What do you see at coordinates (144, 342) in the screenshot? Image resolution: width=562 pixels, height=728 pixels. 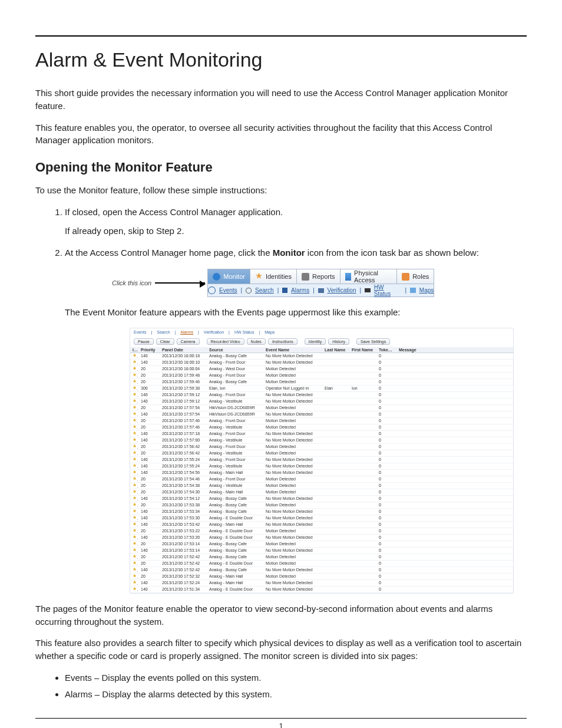 I see `events-button-pause: Pause` at bounding box center [144, 342].